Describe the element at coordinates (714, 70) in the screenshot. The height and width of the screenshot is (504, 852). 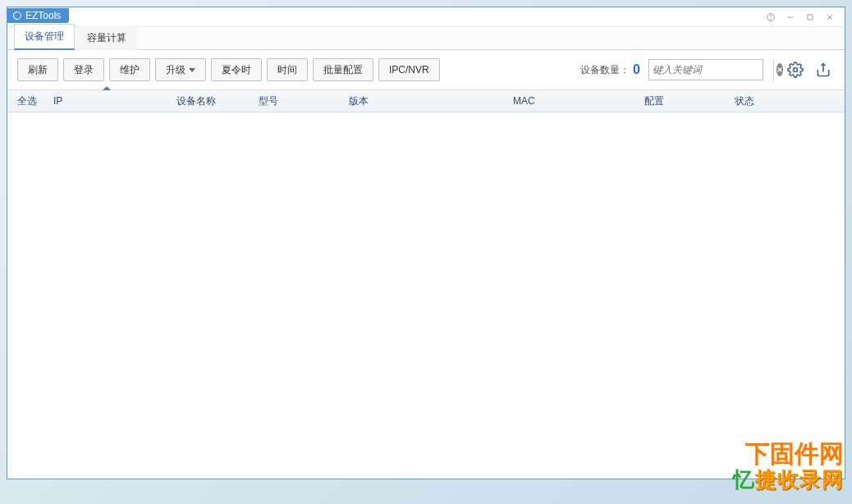
I see `search-input` at that location.